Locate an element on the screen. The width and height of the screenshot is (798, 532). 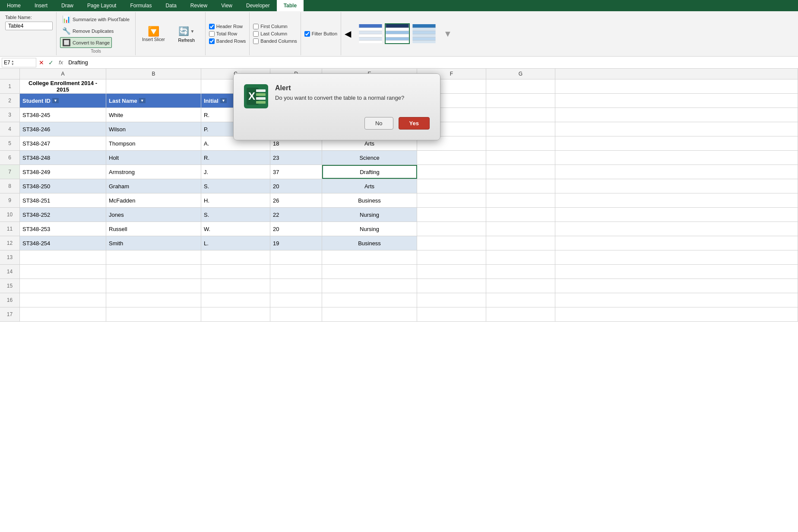
dialog-message: Do you want to convert the table to a no… is located at coordinates (339, 98).